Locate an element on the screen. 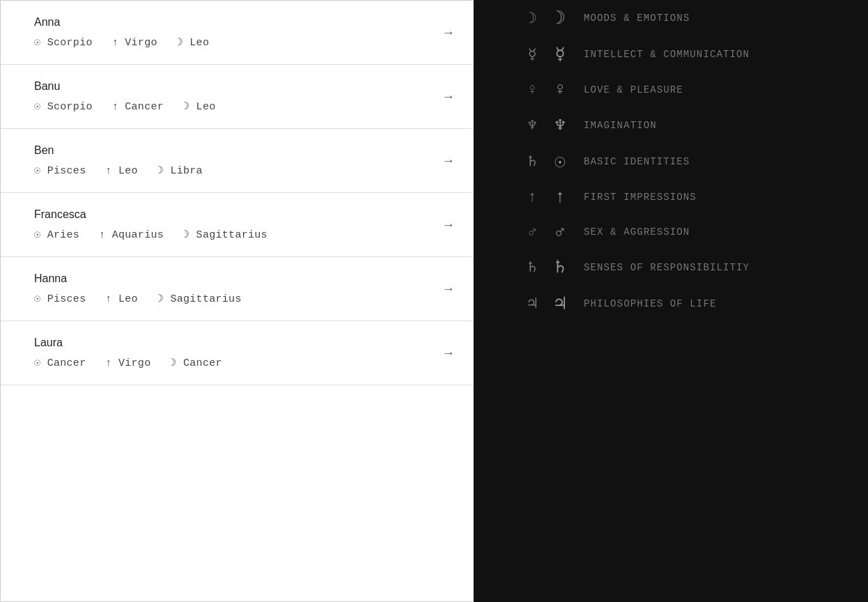 The image size is (868, 602). person-row: Hanna ☉ Pisces ↑ Leo ☽ Sagittarius → is located at coordinates (237, 289).